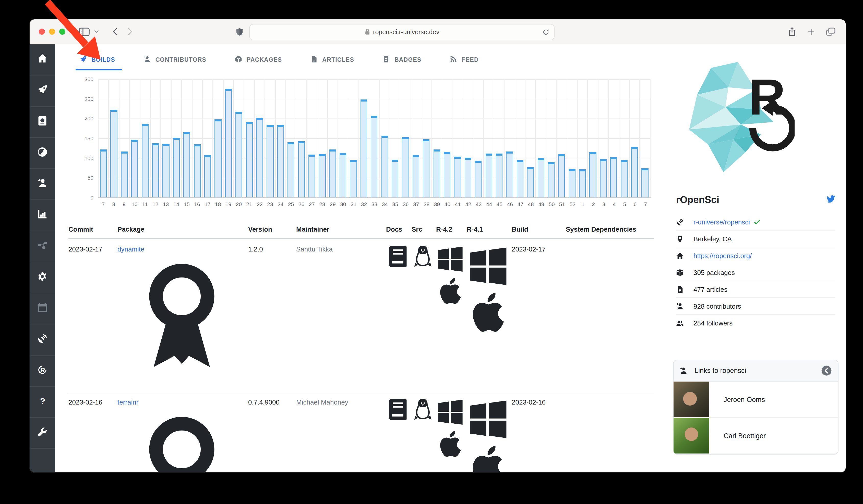 The image size is (863, 504). I want to click on new-tab-icon, so click(811, 31).